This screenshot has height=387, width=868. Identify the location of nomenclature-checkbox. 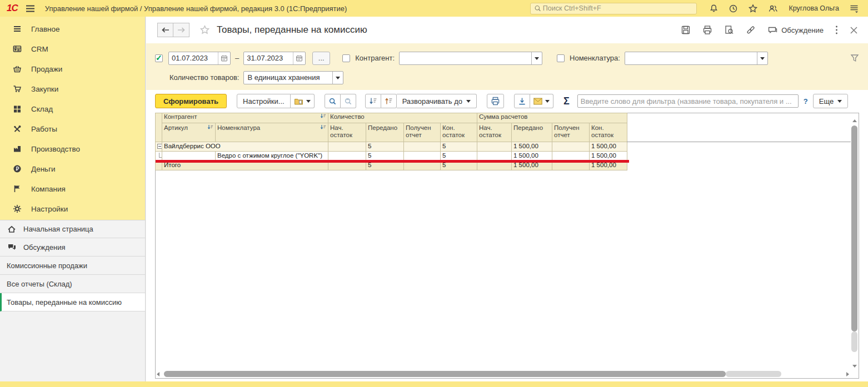
(561, 58).